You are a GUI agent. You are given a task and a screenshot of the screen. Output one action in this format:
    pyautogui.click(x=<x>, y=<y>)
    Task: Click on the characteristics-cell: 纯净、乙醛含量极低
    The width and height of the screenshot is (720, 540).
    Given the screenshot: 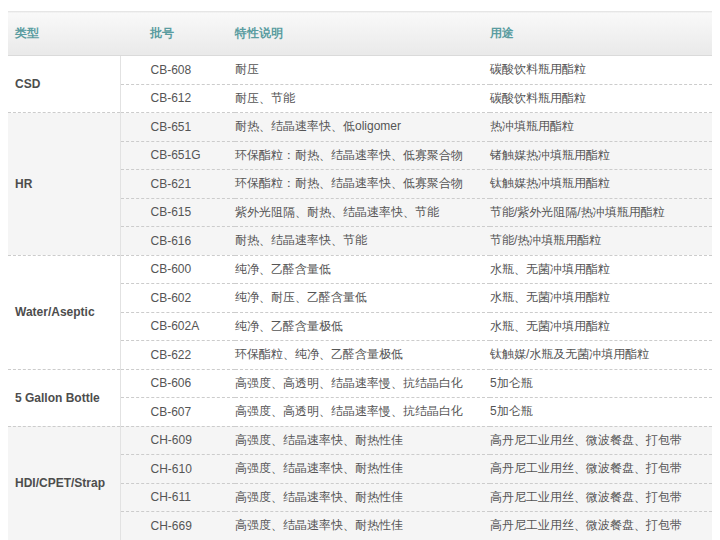 What is the action you would take?
    pyautogui.click(x=362, y=326)
    